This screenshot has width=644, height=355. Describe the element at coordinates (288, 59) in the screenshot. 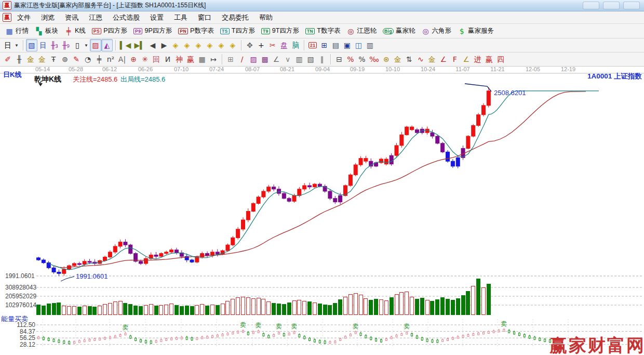

I see `zigzag-tool: ∨` at that location.